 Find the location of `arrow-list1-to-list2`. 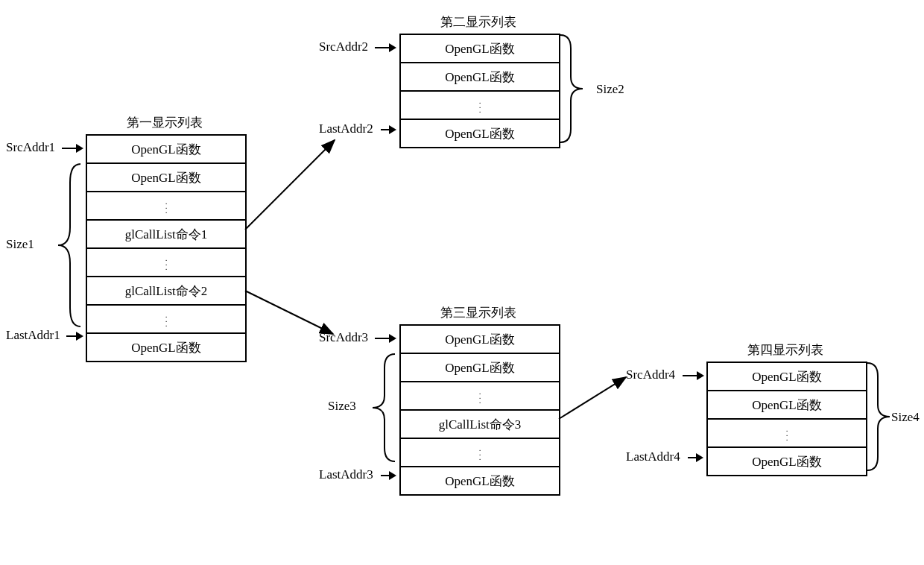

arrow-list1-to-list2 is located at coordinates (294, 183).